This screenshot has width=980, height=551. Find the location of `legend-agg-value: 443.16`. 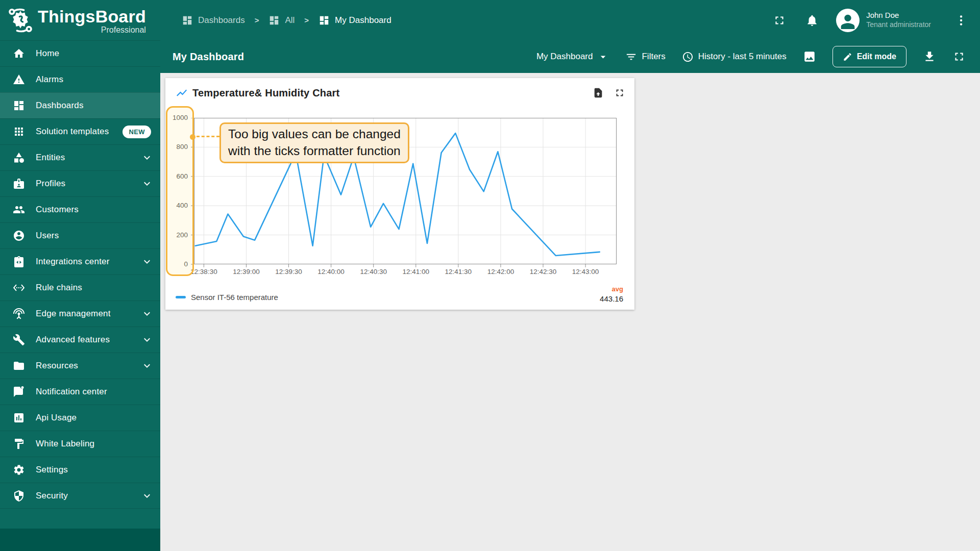

legend-agg-value: 443.16 is located at coordinates (611, 299).